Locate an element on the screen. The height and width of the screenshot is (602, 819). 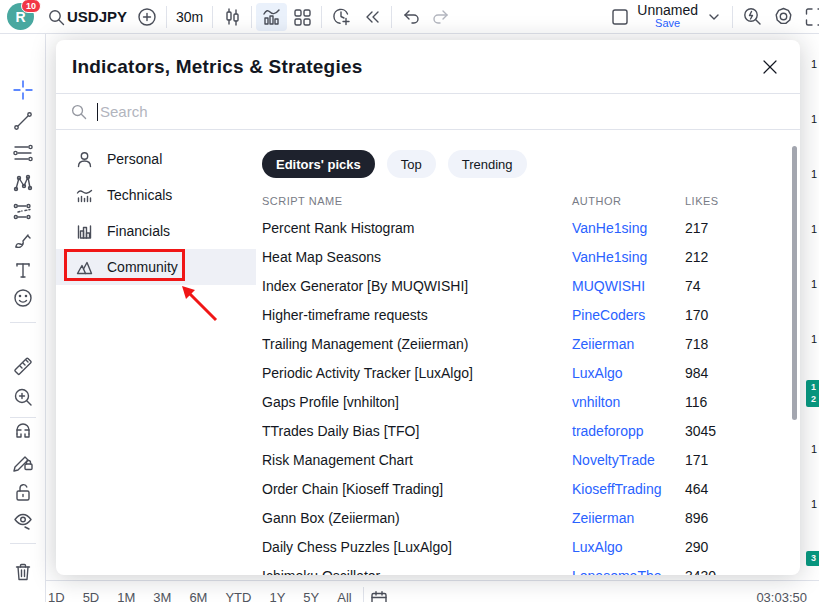
range-button: 5D is located at coordinates (92, 596).